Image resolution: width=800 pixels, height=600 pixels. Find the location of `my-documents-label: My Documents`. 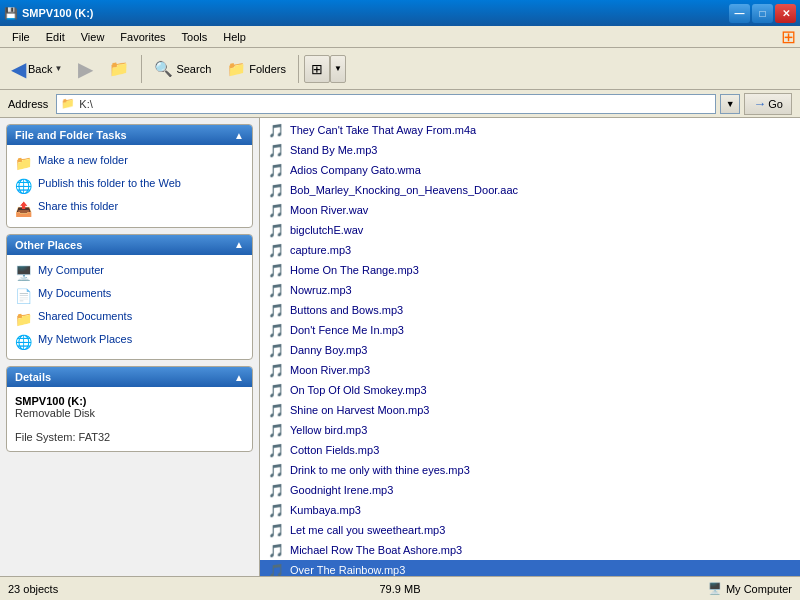

my-documents-label: My Documents is located at coordinates (74, 293).